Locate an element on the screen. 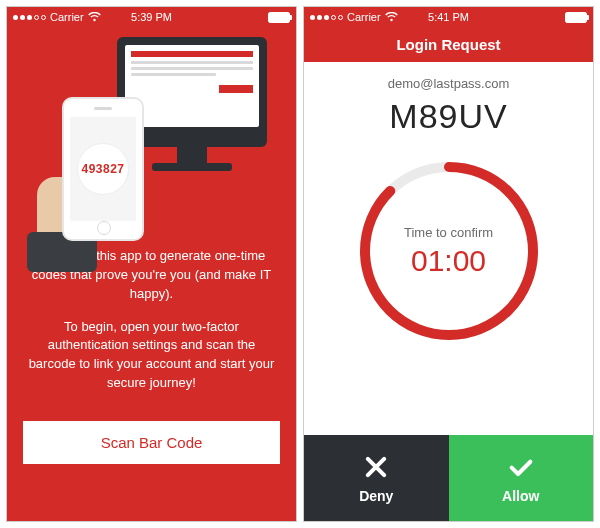 Image resolution: width=600 pixels, height=528 pixels. phone-icon: 493827 is located at coordinates (103, 169).